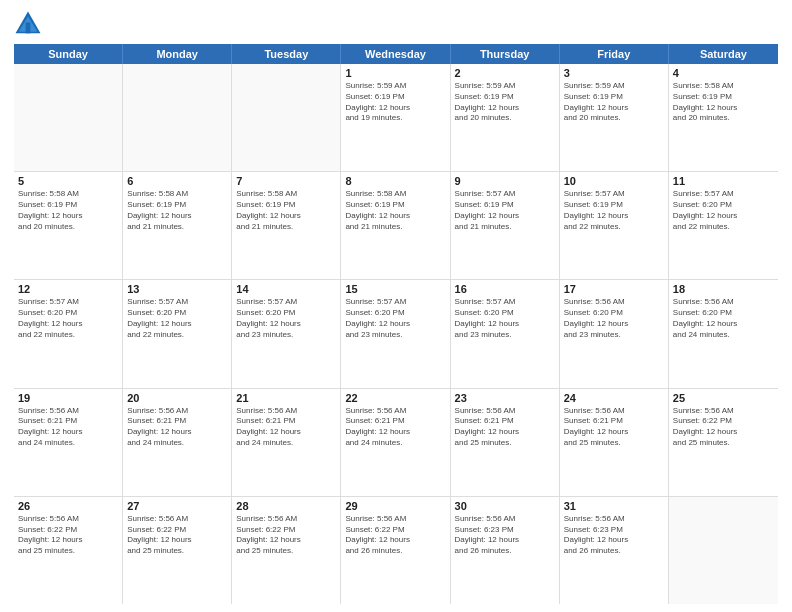 Image resolution: width=792 pixels, height=612 pixels. What do you see at coordinates (178, 550) in the screenshot?
I see `calendar-day-27: 27Sunrise: 5:56 AM Sunset: 6:22 PM Dayli…` at bounding box center [178, 550].